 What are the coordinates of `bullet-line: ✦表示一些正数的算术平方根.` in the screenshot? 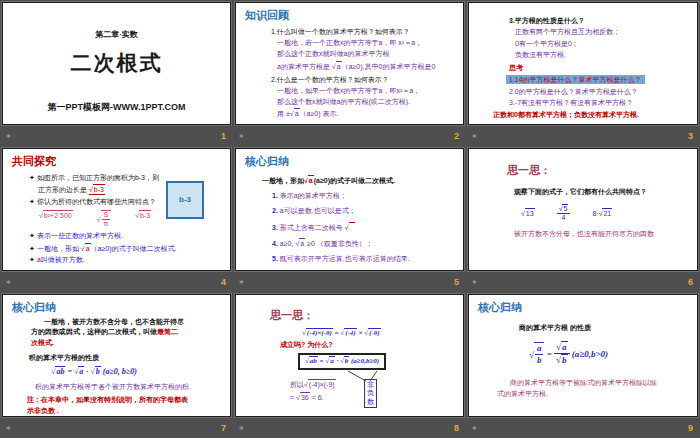 It's located at (126, 236).